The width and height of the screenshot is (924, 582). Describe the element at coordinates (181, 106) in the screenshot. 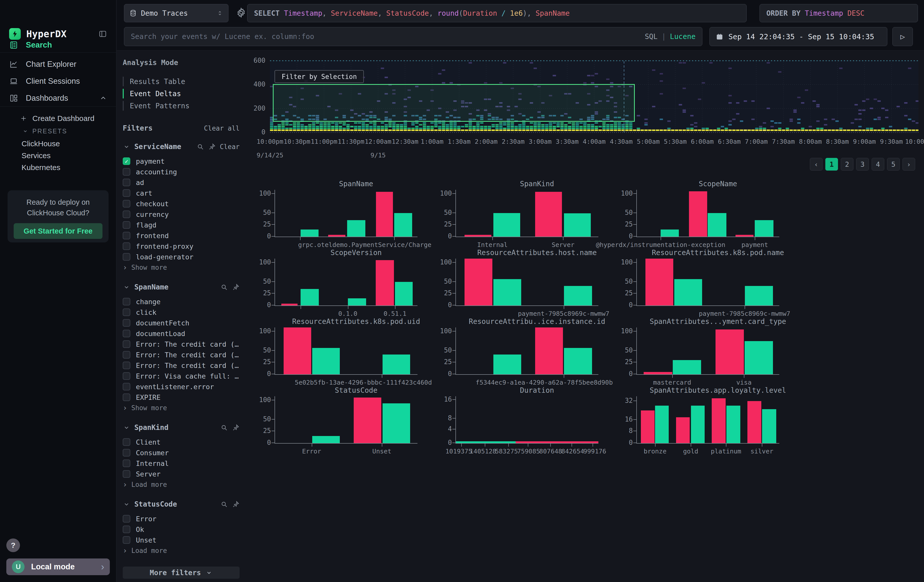

I see `analysis-mode-event-patterns: Event Patterns` at that location.